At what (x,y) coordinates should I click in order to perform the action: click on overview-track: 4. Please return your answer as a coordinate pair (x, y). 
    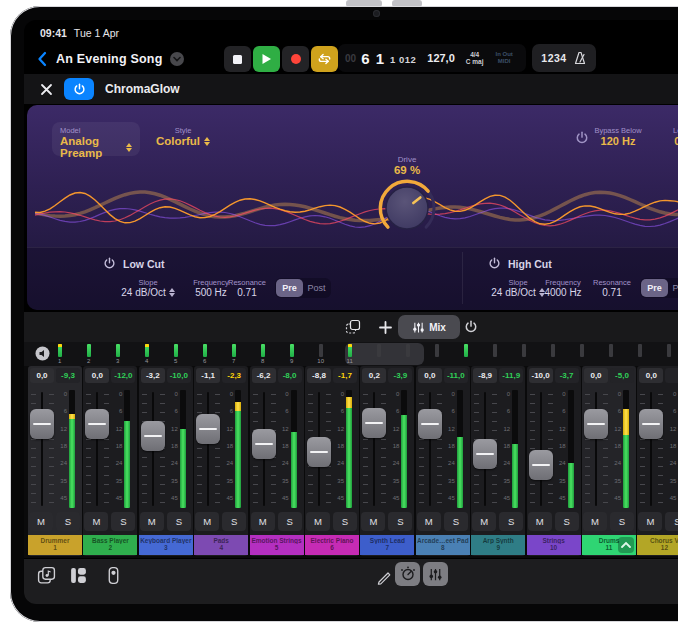
    Looking at the image, I should click on (147, 354).